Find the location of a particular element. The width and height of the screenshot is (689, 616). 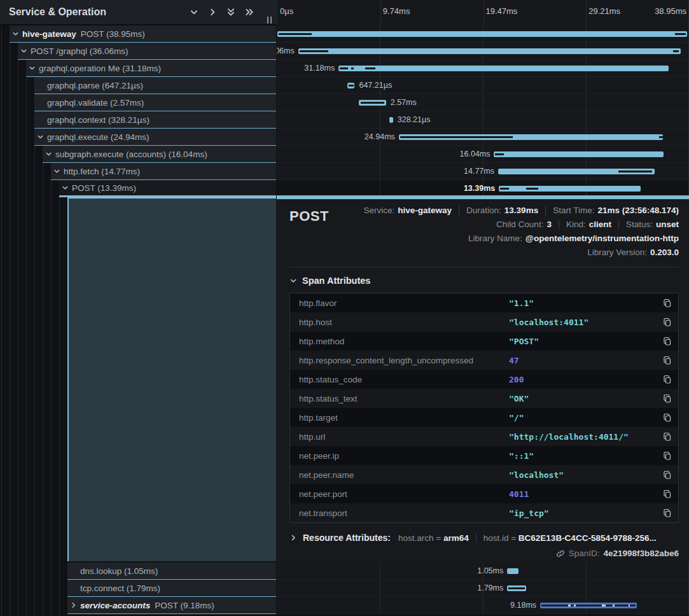

service-operation-header: Service & Operation is located at coordinates (139, 13).